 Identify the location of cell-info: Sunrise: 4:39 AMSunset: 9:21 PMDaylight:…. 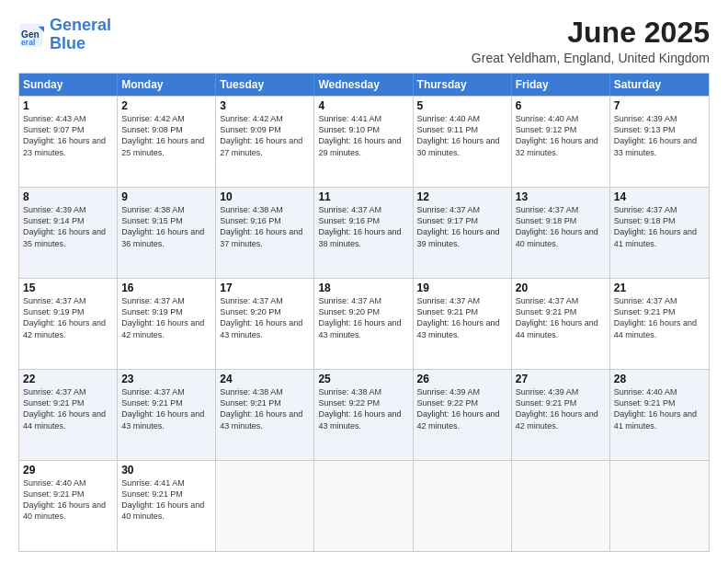
(557, 408).